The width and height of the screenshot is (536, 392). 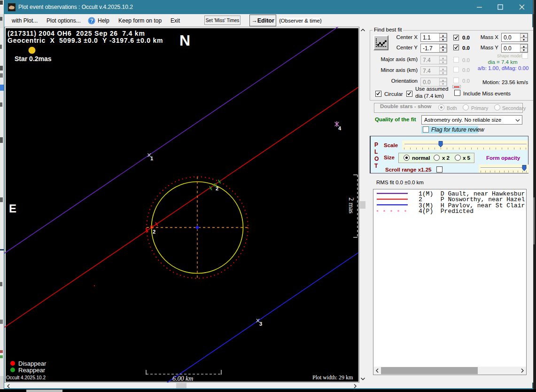 What do you see at coordinates (85, 40) in the screenshot?
I see `svg-text:Geocentric X 5099.3 ±0.0 Y: Geocentric X 5099.3 ±0.0 Y -3197.6 ±0.0 …` at bounding box center [85, 40].